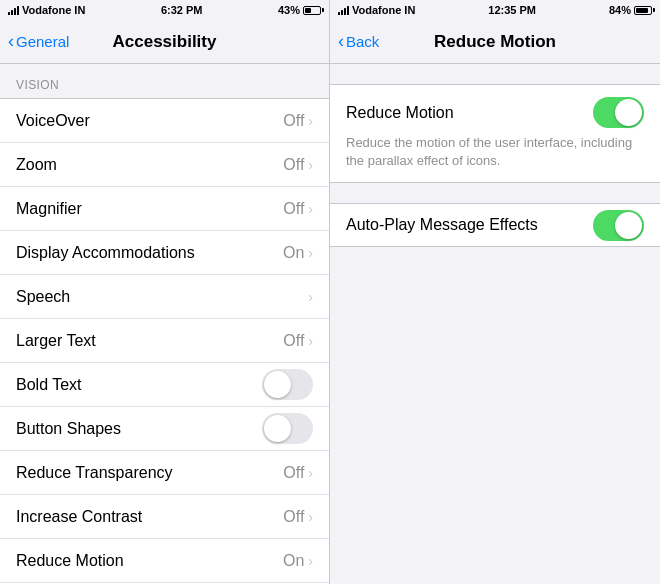 The height and width of the screenshot is (584, 660). I want to click on display-accommodations-right: On ›, so click(298, 253).